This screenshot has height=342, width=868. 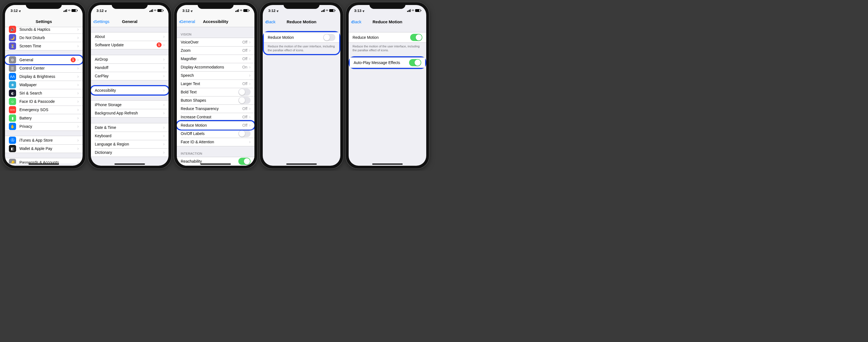 What do you see at coordinates (302, 86) in the screenshot?
I see `screen-reduce-motion-off: 3:12 ⌔ ‹Back Reduce Motion Reduce Motion…` at bounding box center [302, 86].